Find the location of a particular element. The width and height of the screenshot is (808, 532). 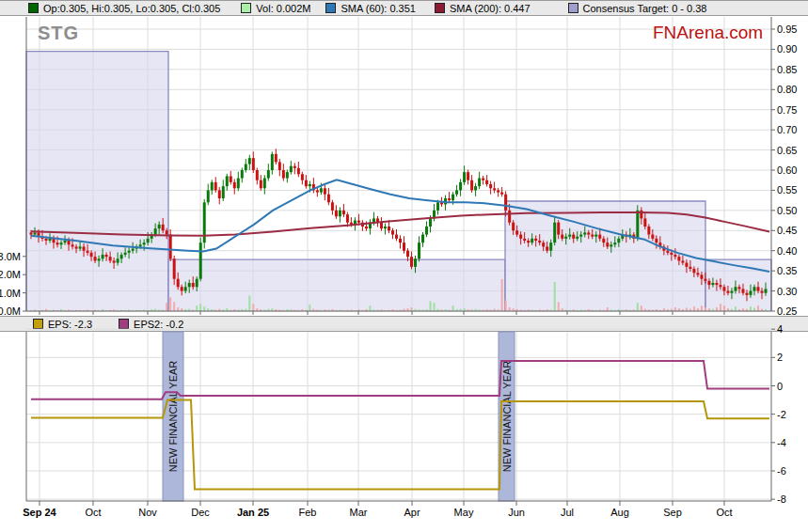

svg-text: 0.80 is located at coordinates (786, 89).